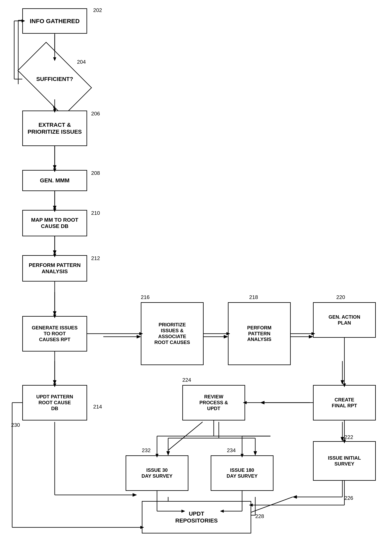  Describe the element at coordinates (145, 297) in the screenshot. I see `ref-216: 216` at that location.